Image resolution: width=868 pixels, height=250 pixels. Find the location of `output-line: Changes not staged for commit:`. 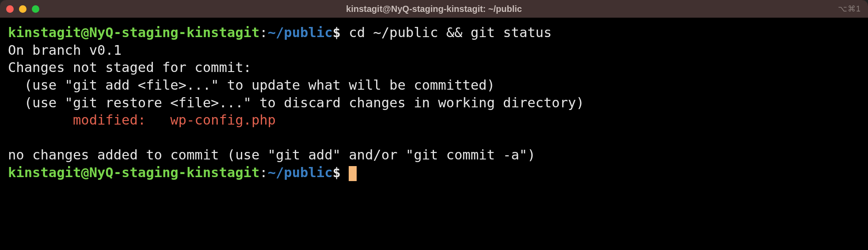

output-line: Changes not staged for commit: is located at coordinates (130, 67).